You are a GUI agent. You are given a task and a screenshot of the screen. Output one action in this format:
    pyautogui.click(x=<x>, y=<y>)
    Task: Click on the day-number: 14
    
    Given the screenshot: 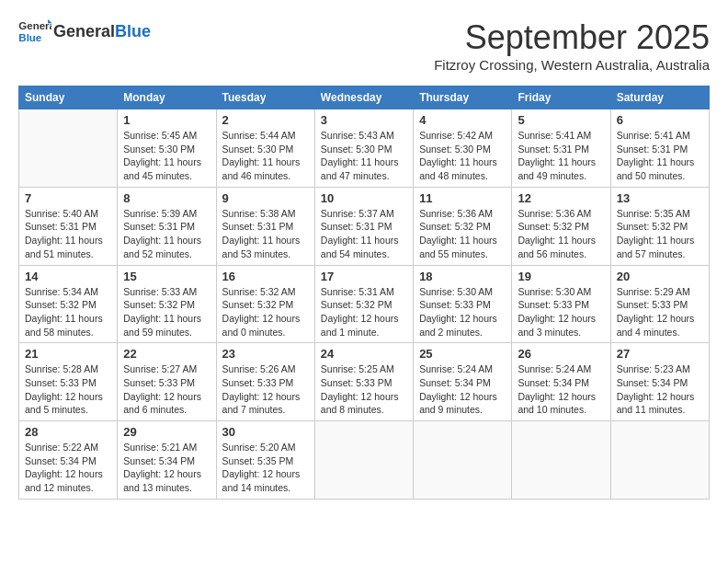 What is the action you would take?
    pyautogui.click(x=68, y=276)
    